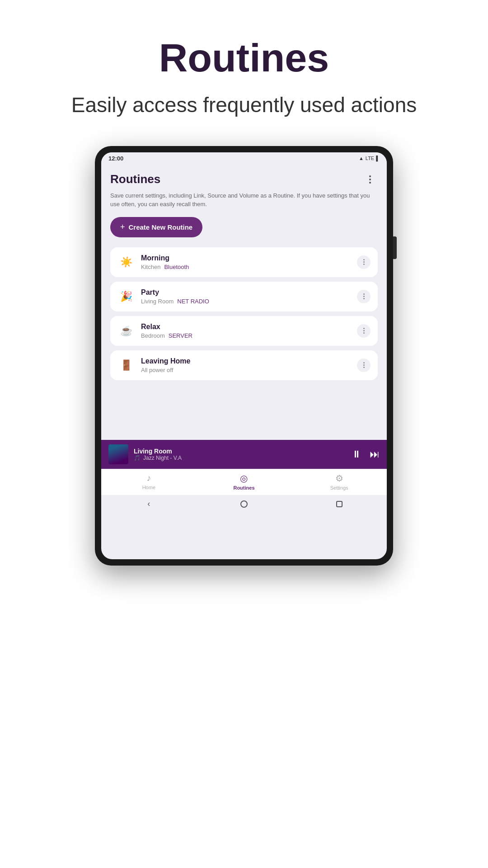  What do you see at coordinates (246, 327) in the screenshot?
I see `routine-name-relax: Relax` at bounding box center [246, 327].